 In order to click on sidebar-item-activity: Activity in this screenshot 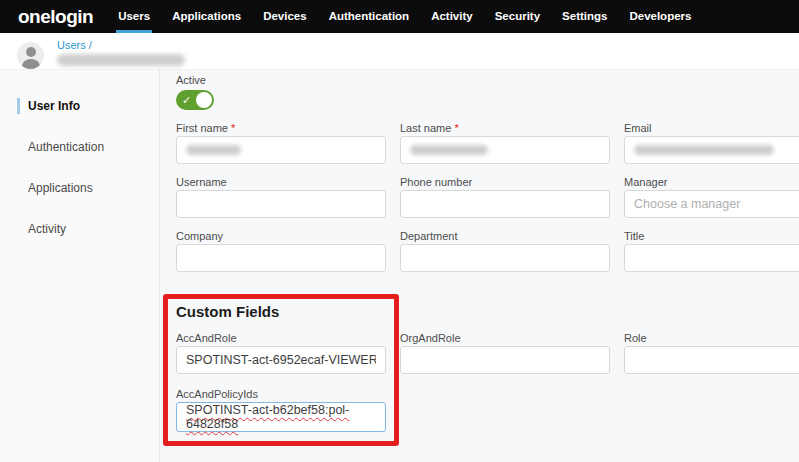, I will do `click(80, 229)`.